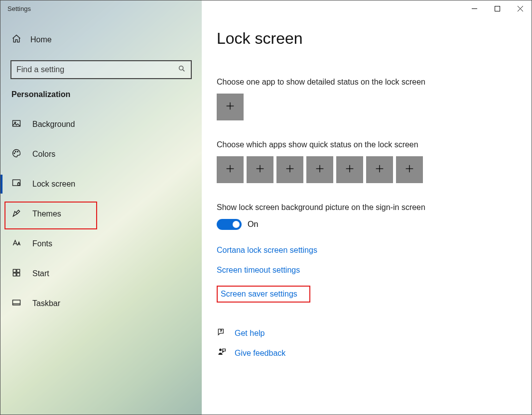  What do you see at coordinates (19, 9) in the screenshot?
I see `window-title: Settings` at bounding box center [19, 9].